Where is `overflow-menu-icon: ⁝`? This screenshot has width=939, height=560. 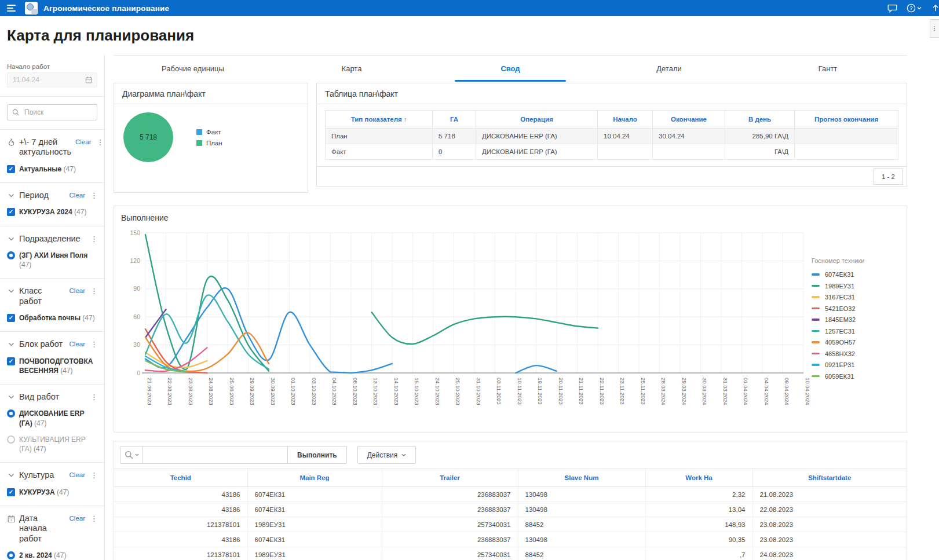
overflow-menu-icon: ⁝ is located at coordinates (934, 28).